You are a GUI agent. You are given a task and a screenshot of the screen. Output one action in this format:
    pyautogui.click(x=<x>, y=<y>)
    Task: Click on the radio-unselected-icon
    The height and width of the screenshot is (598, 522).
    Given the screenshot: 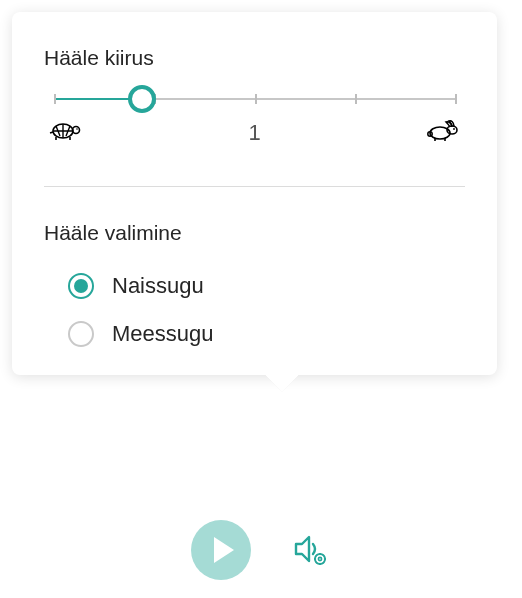 What is the action you would take?
    pyautogui.click(x=81, y=334)
    